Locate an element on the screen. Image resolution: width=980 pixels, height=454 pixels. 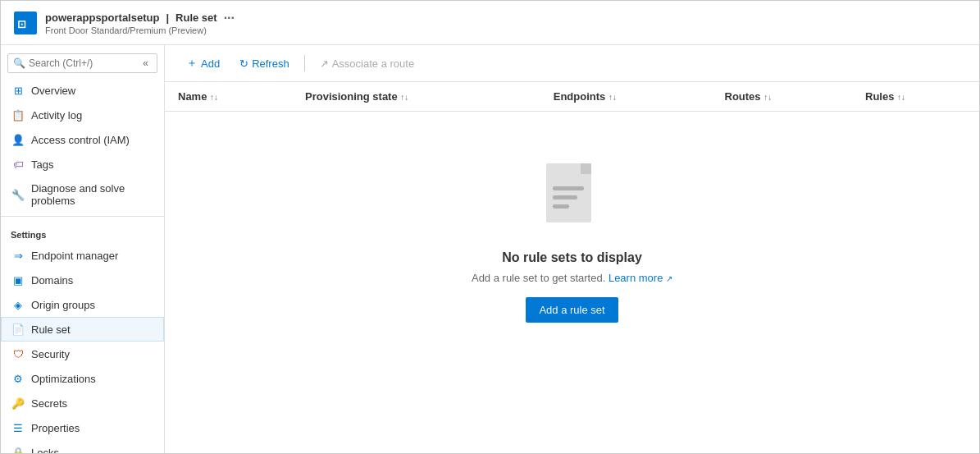
rule-set-icon: 📄 is located at coordinates (18, 329).